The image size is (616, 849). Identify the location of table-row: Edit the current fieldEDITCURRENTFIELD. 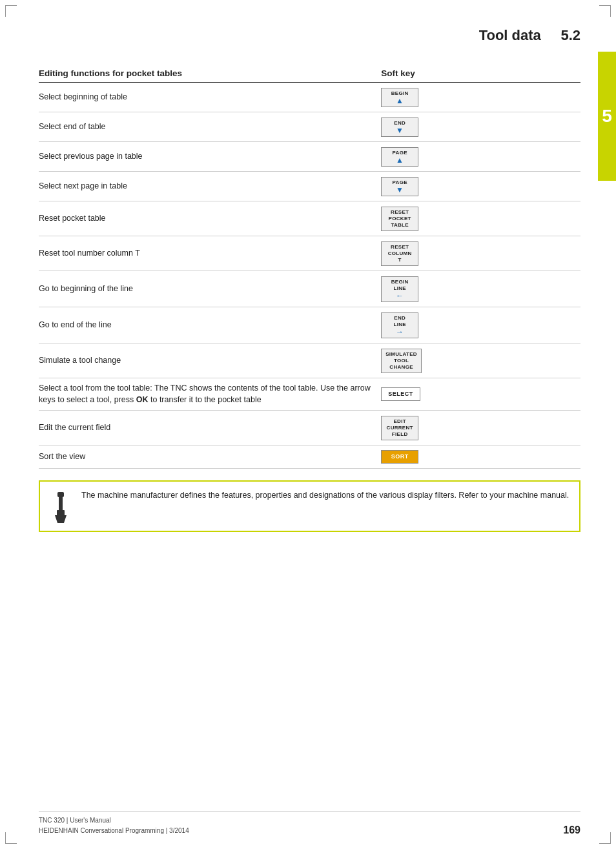
(310, 428).